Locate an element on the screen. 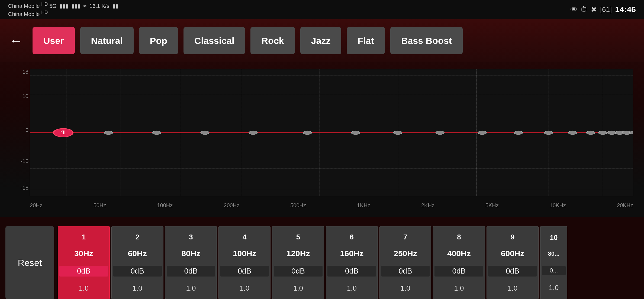  bluetooth-icon: ✖ is located at coordinates (594, 10).